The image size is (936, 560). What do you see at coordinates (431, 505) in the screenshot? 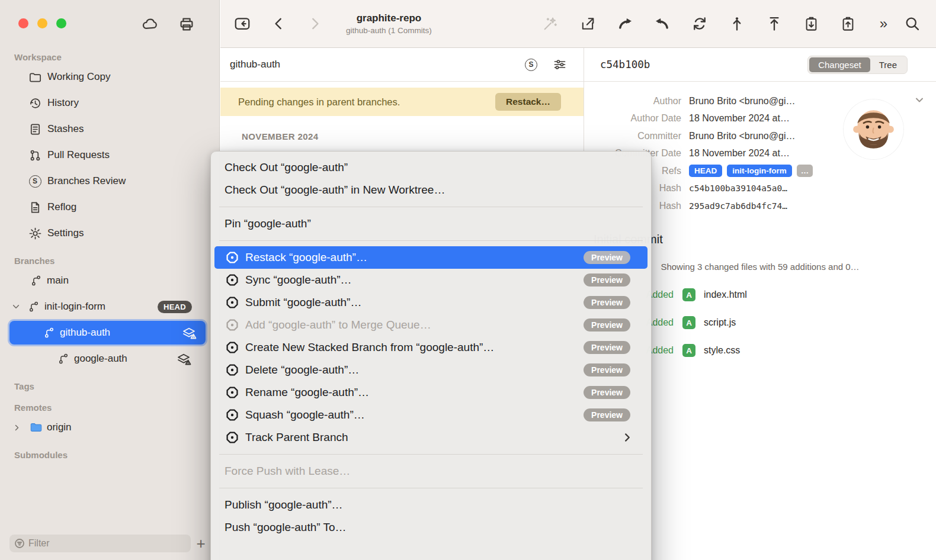
I see `menu-item-publish: Publish “google-auth”…` at bounding box center [431, 505].